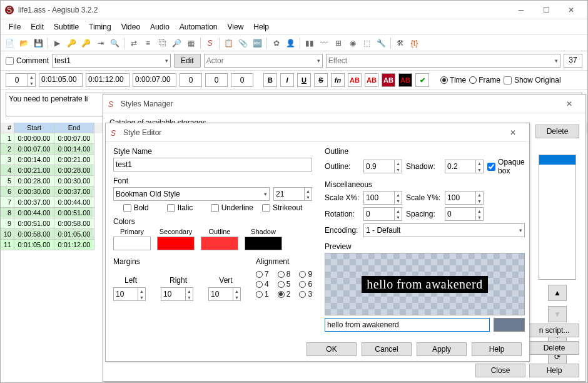  Describe the element at coordinates (509, 325) in the screenshot. I see `preview-bgcolor` at that location.